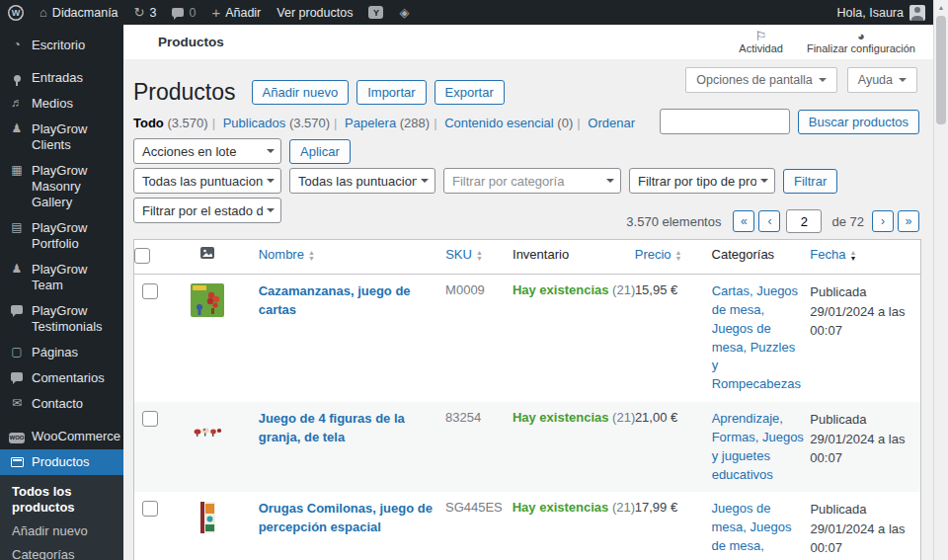 Image resolution: width=948 pixels, height=560 pixels. Describe the element at coordinates (865, 257) in the screenshot. I see `column-header-fecha: Fecha▲▼` at that location.